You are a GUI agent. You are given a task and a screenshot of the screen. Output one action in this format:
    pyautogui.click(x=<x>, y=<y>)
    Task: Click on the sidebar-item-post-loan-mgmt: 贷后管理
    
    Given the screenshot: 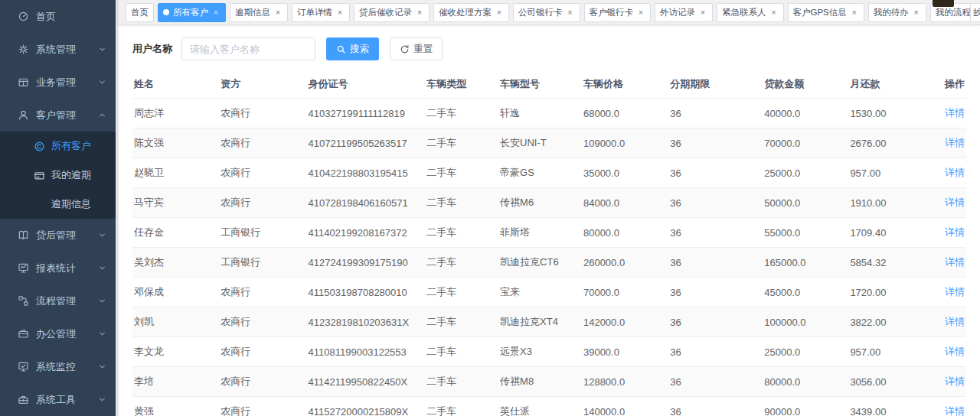 What is the action you would take?
    pyautogui.click(x=58, y=236)
    